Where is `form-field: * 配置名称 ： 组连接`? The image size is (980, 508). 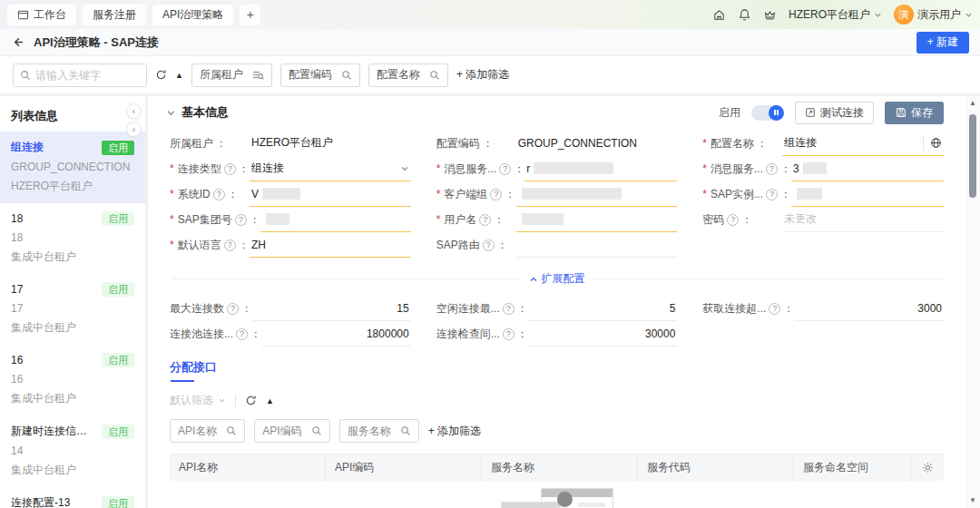
form-field: * 配置名称 ： 组连接 is located at coordinates (823, 143).